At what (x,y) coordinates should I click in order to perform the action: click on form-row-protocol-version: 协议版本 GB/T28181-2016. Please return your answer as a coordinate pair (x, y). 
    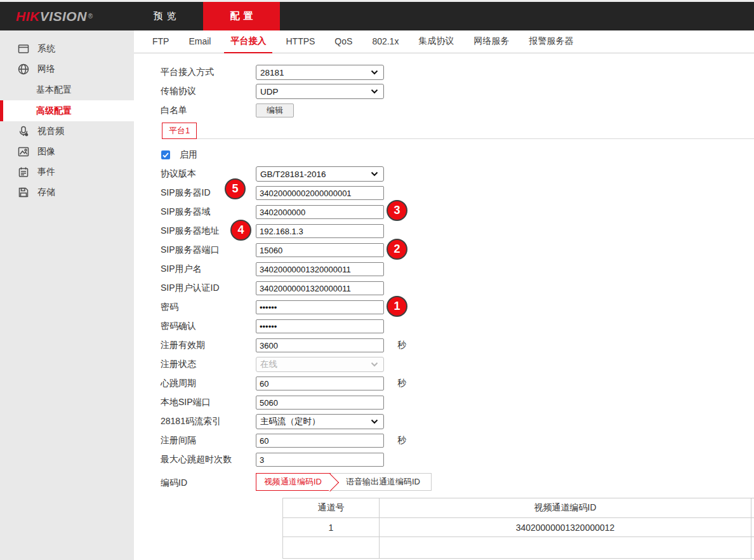
    Looking at the image, I should click on (457, 174).